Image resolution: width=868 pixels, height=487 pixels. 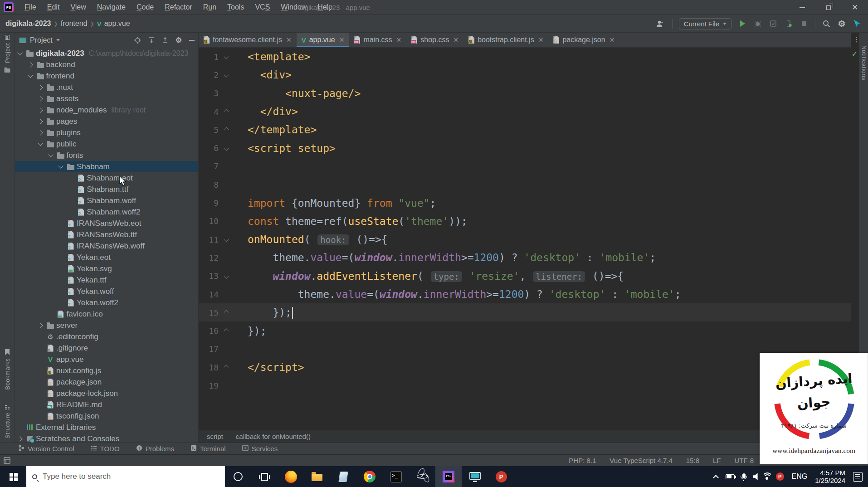 I want to click on tree-item-digikala-2023: digikala-2023C:\xampp\htdocs\digikala-20…, so click(x=107, y=54).